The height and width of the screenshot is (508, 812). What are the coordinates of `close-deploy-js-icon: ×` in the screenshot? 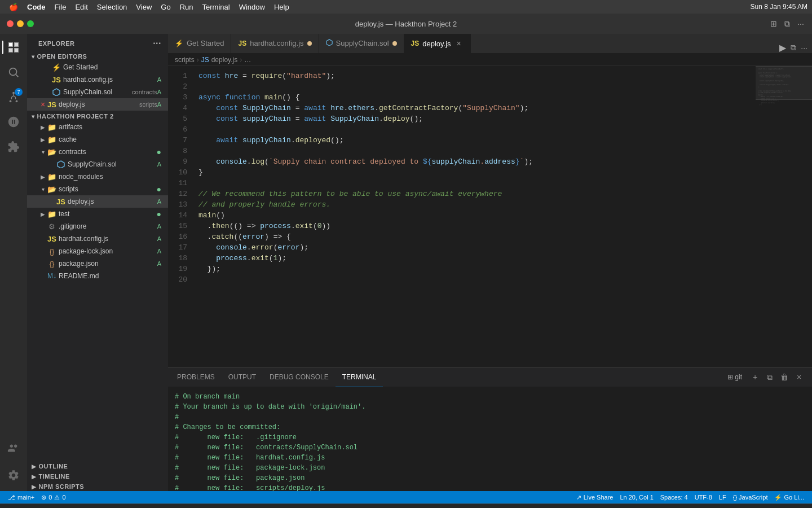 It's located at (43, 104).